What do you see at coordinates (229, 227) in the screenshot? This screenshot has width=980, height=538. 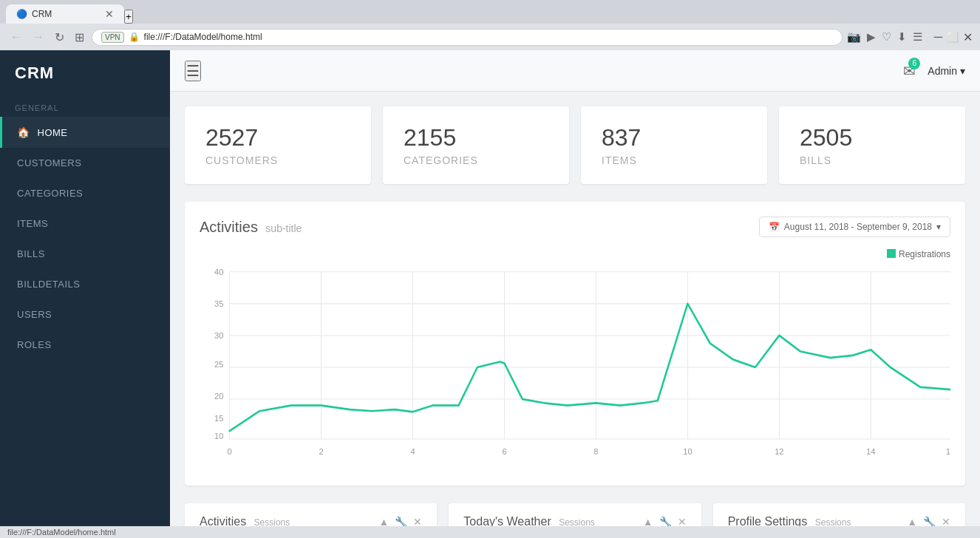 I see `chart-title: Activities` at bounding box center [229, 227].